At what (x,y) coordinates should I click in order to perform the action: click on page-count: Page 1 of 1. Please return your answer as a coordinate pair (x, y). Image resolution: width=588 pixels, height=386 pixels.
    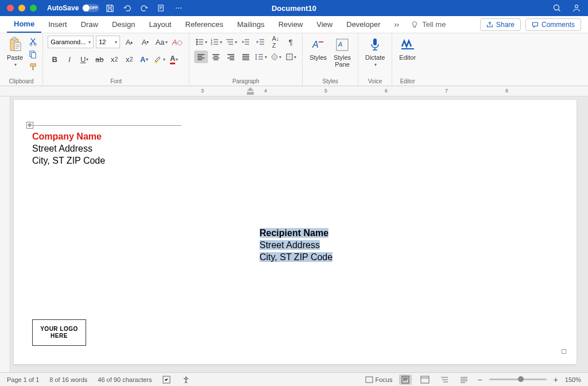
    Looking at the image, I should click on (23, 380).